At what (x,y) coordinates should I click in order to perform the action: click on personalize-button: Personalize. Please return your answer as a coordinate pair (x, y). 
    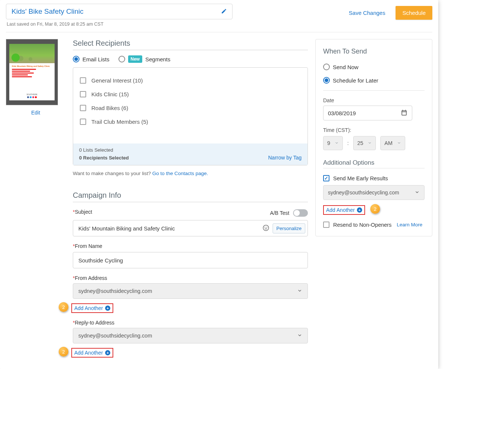
    Looking at the image, I should click on (289, 228).